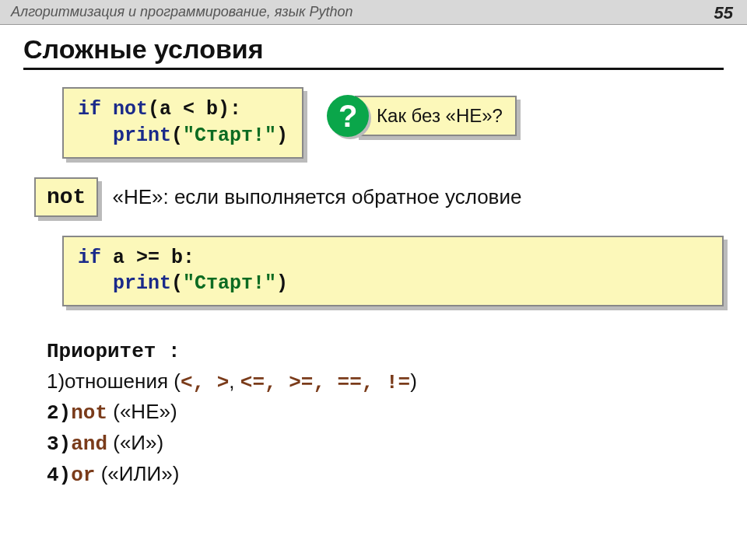 Image resolution: width=747 pixels, height=560 pixels. Describe the element at coordinates (142, 411) in the screenshot. I see `p2-text: («НЕ»)` at that location.